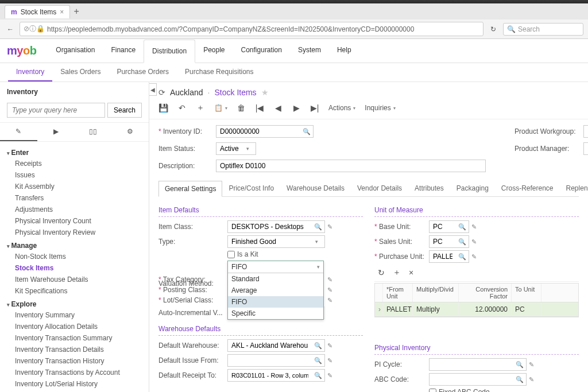 Image resolution: width=588 pixels, height=392 pixels. I want to click on submenu-purchase-reqs: Purchase Requisitions, so click(219, 72).